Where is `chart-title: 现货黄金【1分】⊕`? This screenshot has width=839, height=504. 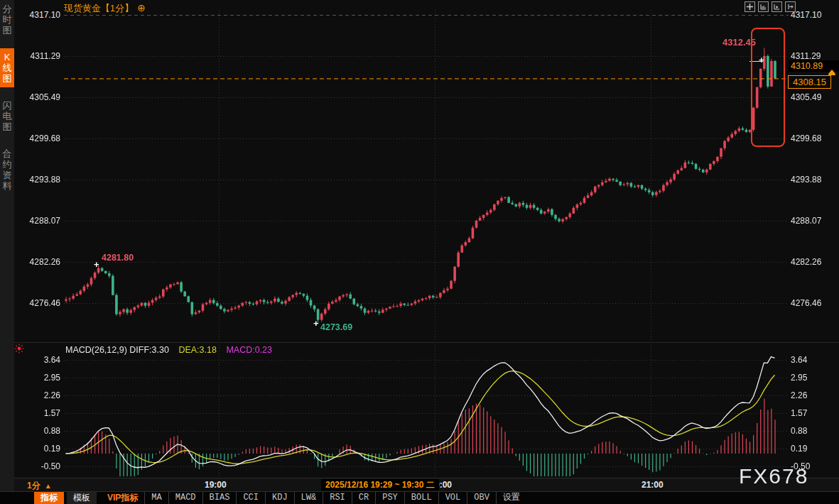 chart-title: 现货黄金【1分】⊕ is located at coordinates (105, 9).